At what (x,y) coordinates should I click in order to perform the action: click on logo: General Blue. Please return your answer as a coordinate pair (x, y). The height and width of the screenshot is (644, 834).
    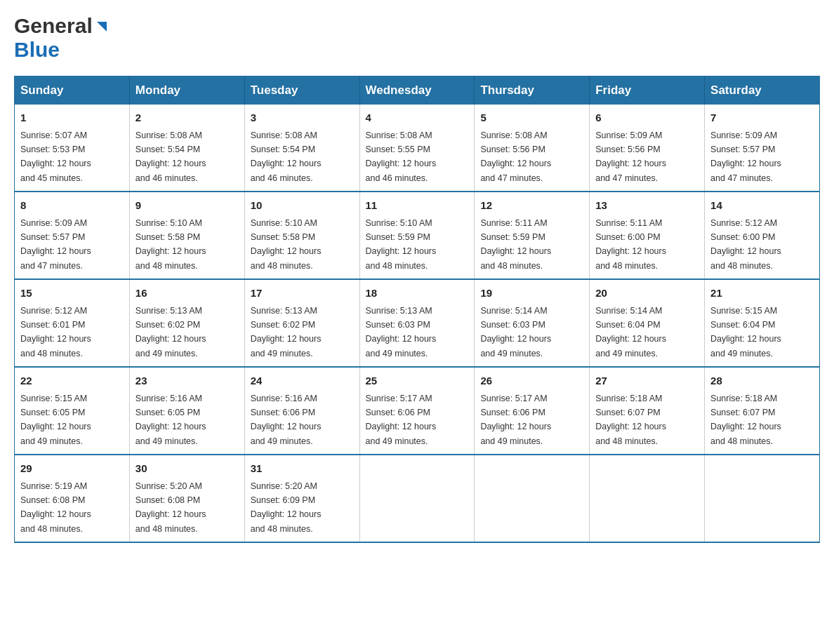
    Looking at the image, I should click on (62, 38).